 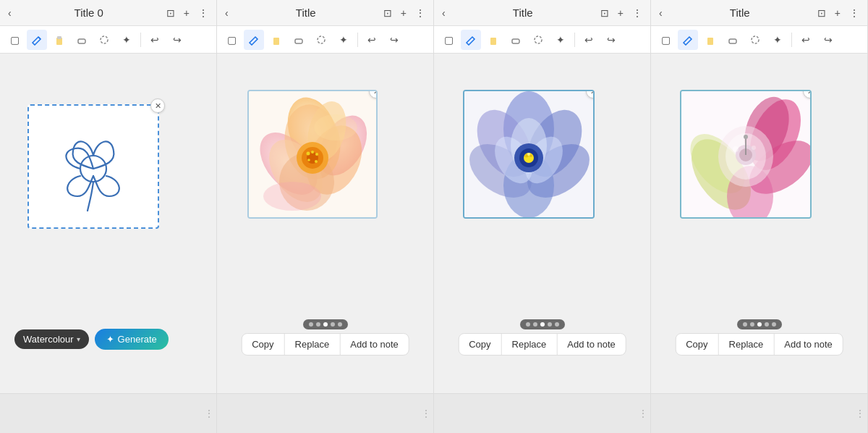 What do you see at coordinates (203, 13) in the screenshot?
I see `more-icon-1: ⋮` at bounding box center [203, 13].